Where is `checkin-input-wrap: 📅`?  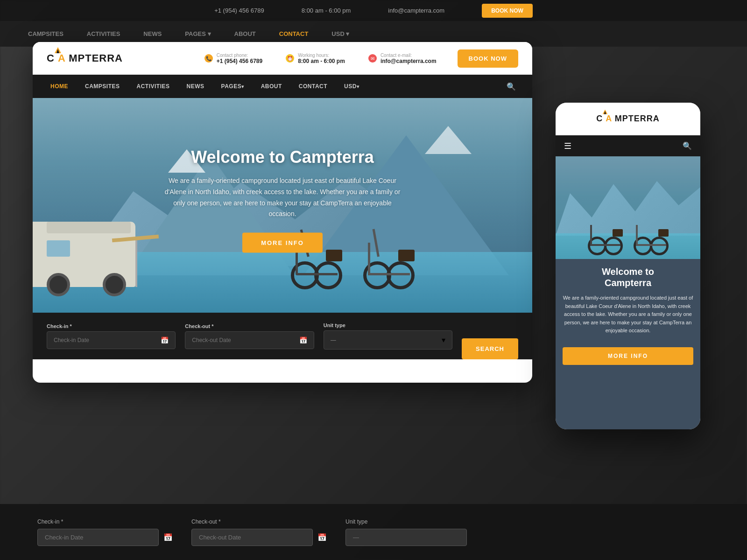
checkin-input-wrap: 📅 is located at coordinates (111, 340).